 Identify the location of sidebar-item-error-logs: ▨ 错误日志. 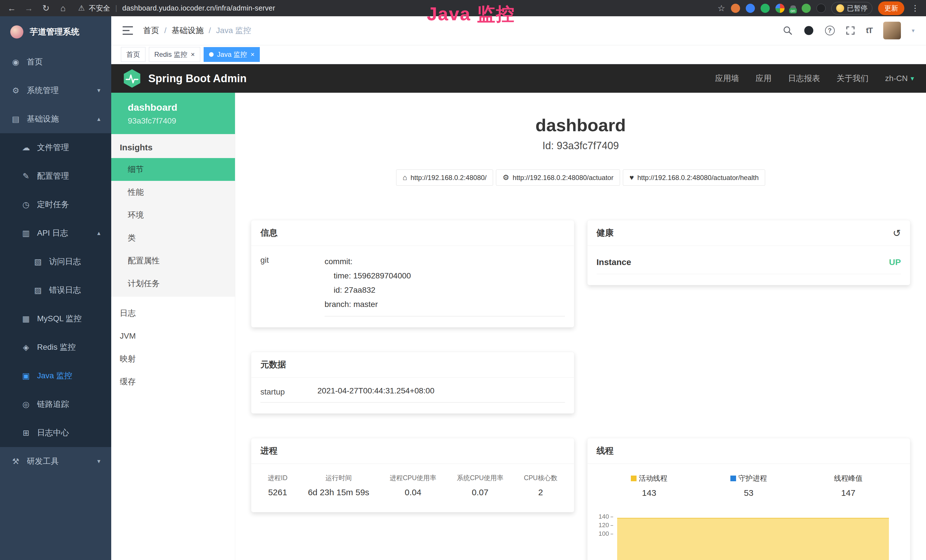
(56, 290).